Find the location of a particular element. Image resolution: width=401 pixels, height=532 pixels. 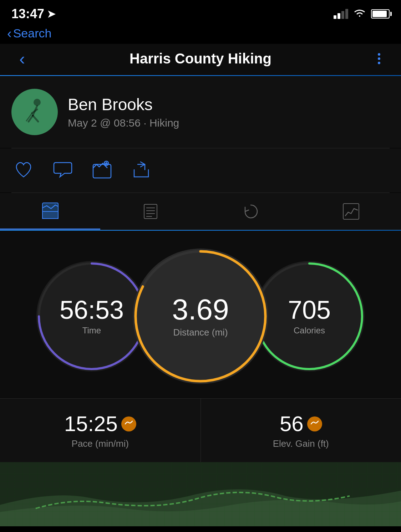

profile-section: Ben Brooks May 2 @ 08:56 · Hiking is located at coordinates (200, 112).